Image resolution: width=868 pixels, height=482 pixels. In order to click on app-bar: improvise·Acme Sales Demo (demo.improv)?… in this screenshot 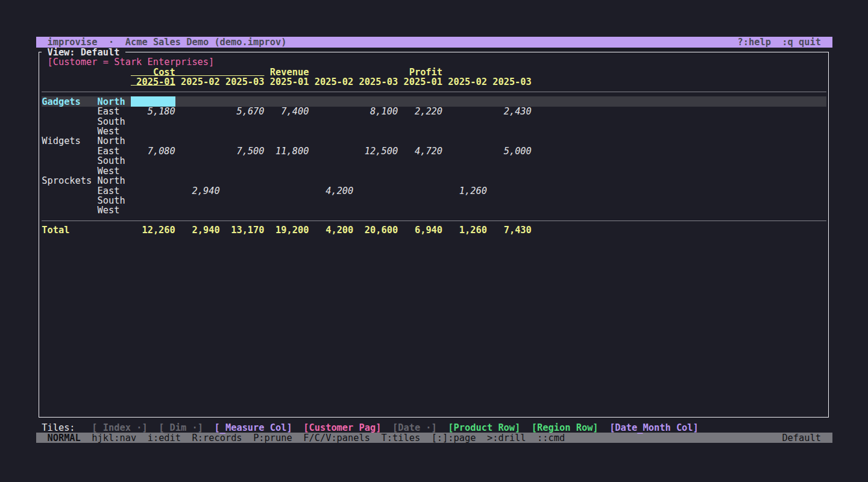, I will do `click(434, 42)`.